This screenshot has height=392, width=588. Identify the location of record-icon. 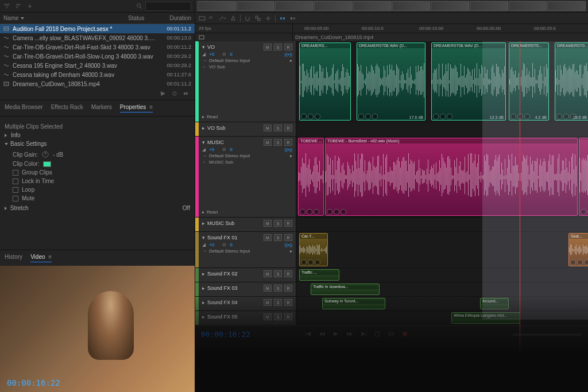
(405, 335).